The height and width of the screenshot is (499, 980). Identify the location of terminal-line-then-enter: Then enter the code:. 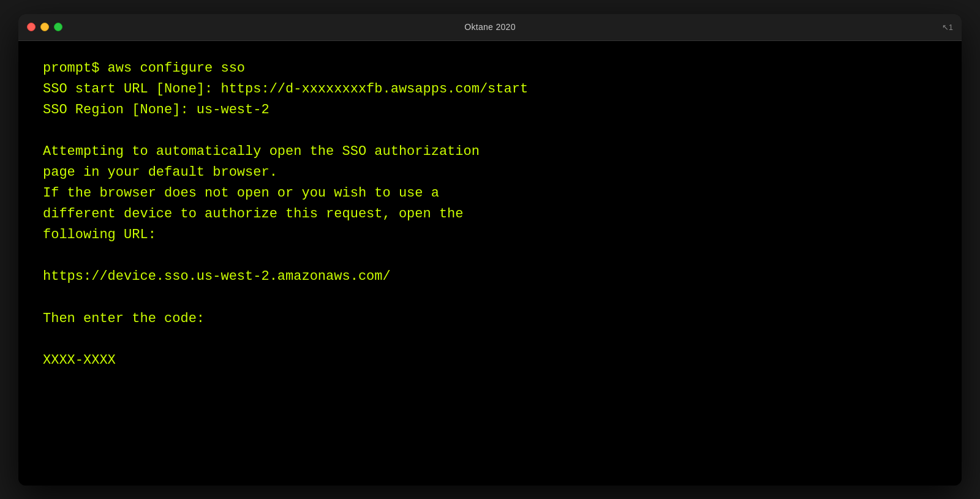
(490, 319).